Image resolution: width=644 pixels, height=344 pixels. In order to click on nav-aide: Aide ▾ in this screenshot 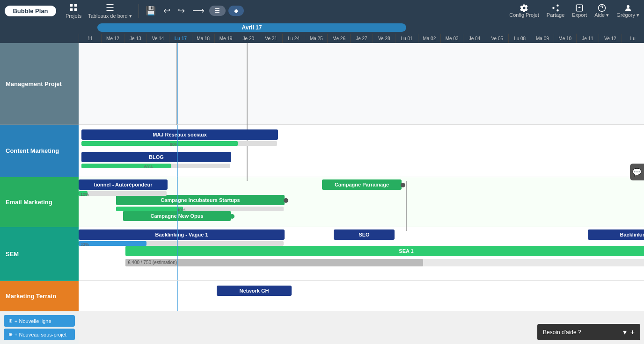, I will do `click(602, 11)`.